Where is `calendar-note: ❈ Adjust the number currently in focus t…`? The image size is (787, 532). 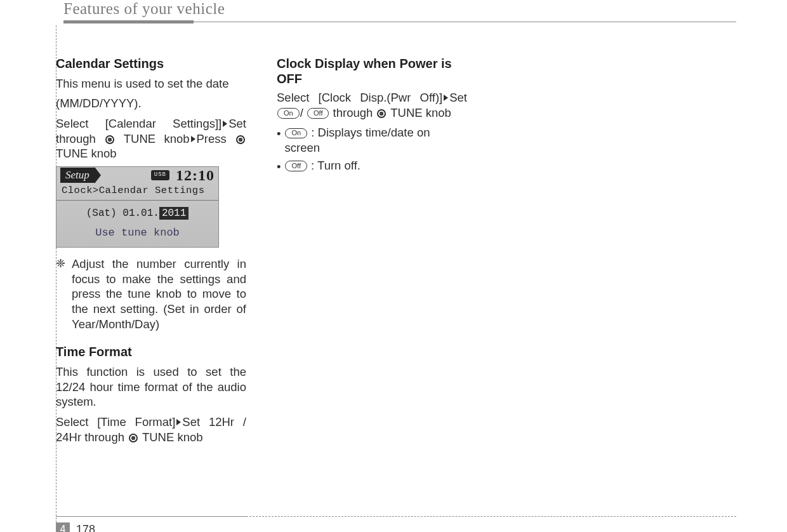 calendar-note: ❈ Adjust the number currently in focus t… is located at coordinates (151, 294).